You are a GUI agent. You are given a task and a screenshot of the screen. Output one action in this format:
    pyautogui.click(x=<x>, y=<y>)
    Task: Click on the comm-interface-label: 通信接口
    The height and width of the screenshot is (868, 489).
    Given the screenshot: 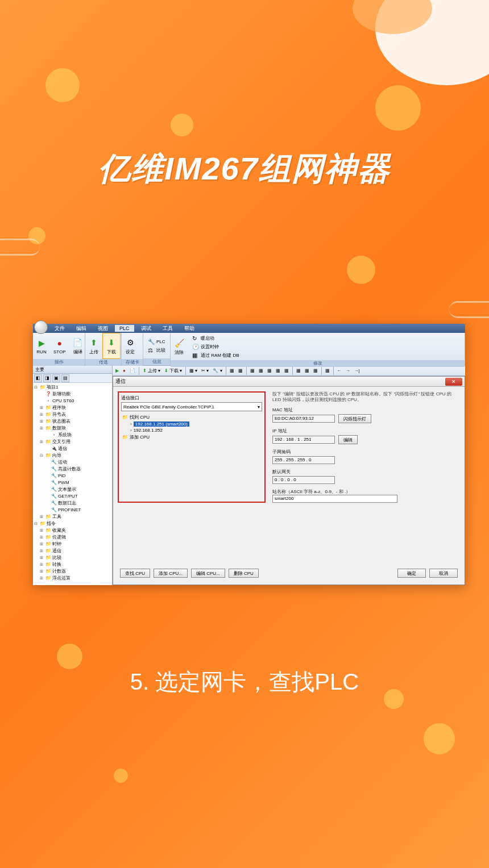 What is the action you would take?
    pyautogui.click(x=192, y=398)
    